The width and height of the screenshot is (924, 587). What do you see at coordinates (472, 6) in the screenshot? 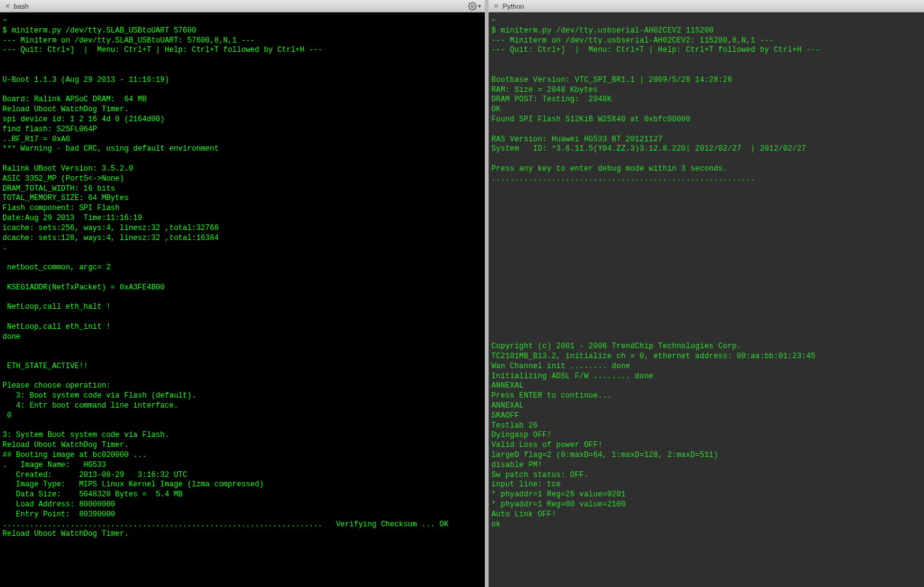
I see `gear-icon` at bounding box center [472, 6].